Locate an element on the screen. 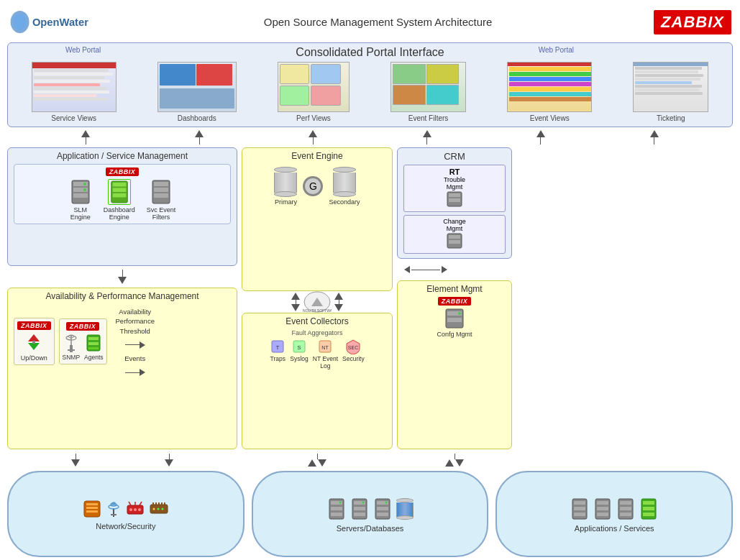  avail-snmp-box: ZABBIX SNMP is located at coordinates (83, 341).